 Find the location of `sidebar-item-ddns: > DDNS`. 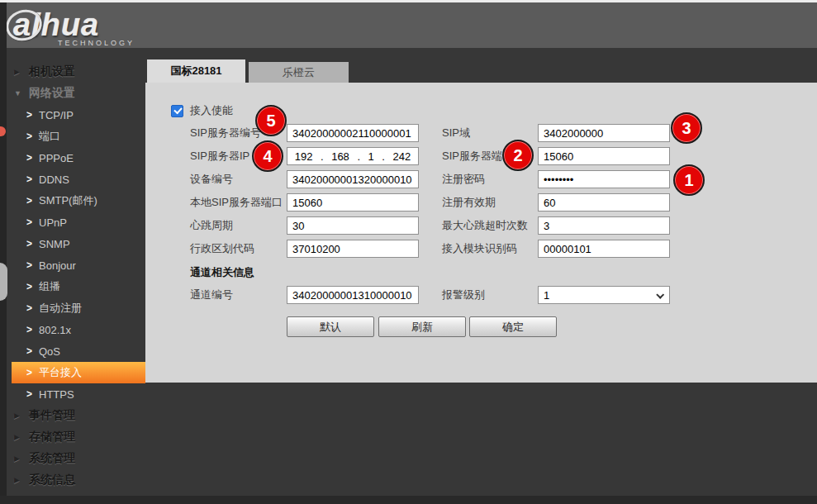

sidebar-item-ddns: > DDNS is located at coordinates (73, 179).